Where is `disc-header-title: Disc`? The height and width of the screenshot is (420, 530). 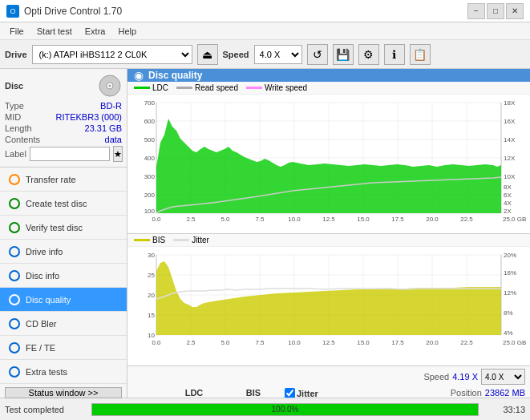
disc-header-title: Disc is located at coordinates (14, 86).